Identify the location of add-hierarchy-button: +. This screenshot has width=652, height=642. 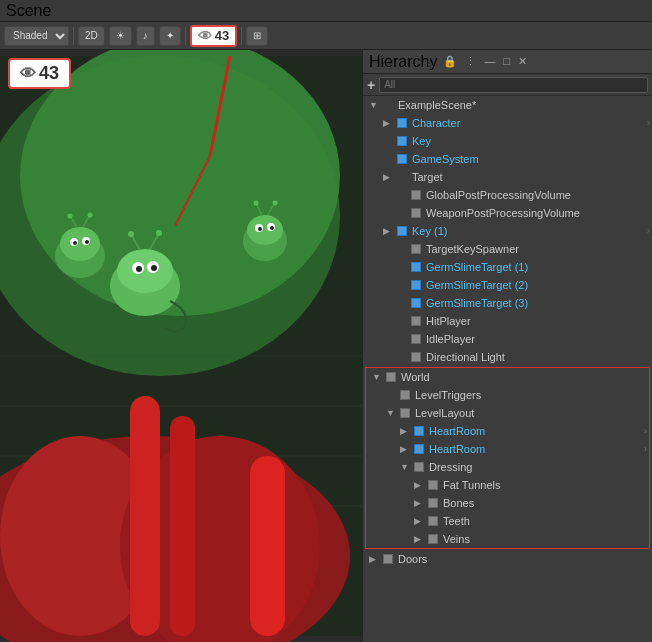
(371, 85).